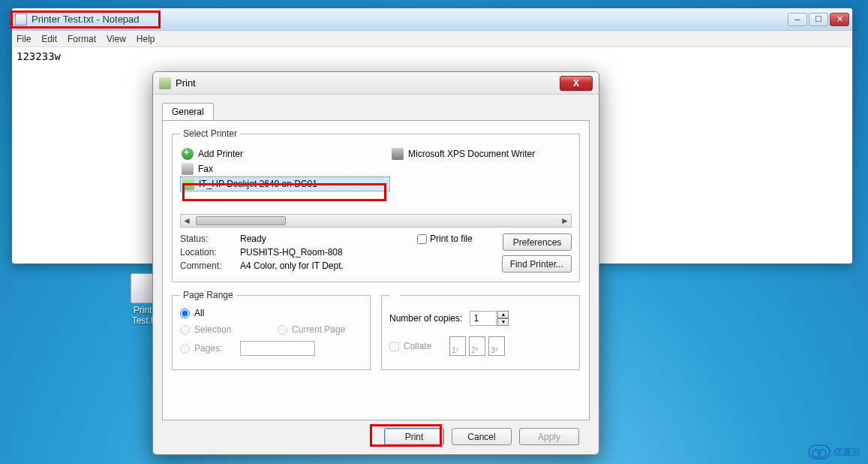 This screenshot has height=464, width=868. What do you see at coordinates (839, 20) in the screenshot?
I see `close-button: ✕` at bounding box center [839, 20].